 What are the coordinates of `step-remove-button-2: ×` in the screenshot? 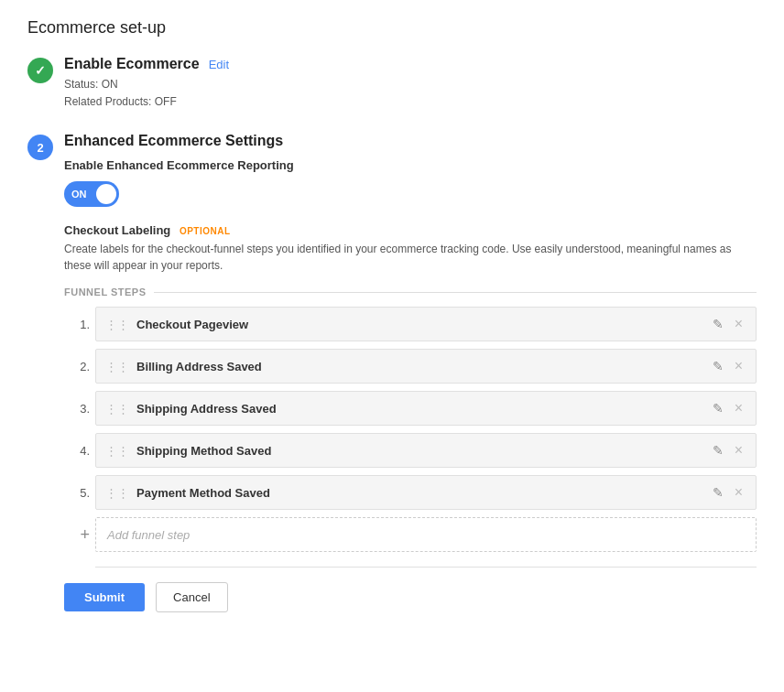 It's located at (738, 366).